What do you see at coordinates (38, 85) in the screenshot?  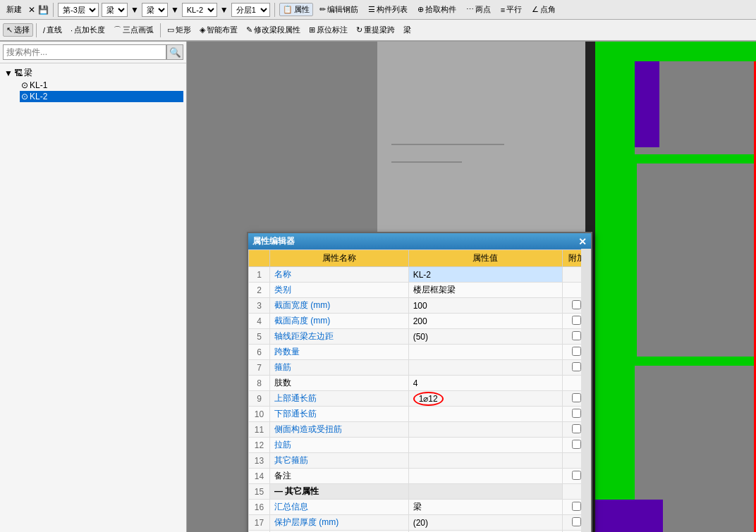 I see `tree-item-label: KL-1` at bounding box center [38, 85].